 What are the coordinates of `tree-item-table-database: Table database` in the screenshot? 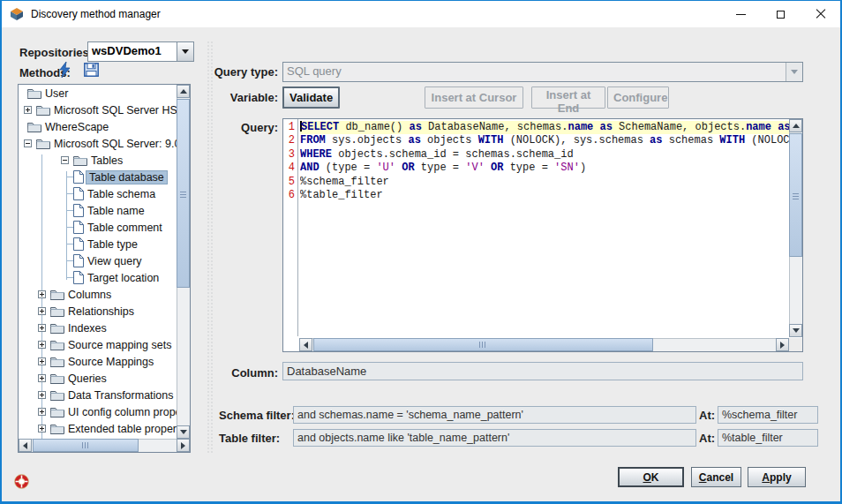 It's located at (97, 177).